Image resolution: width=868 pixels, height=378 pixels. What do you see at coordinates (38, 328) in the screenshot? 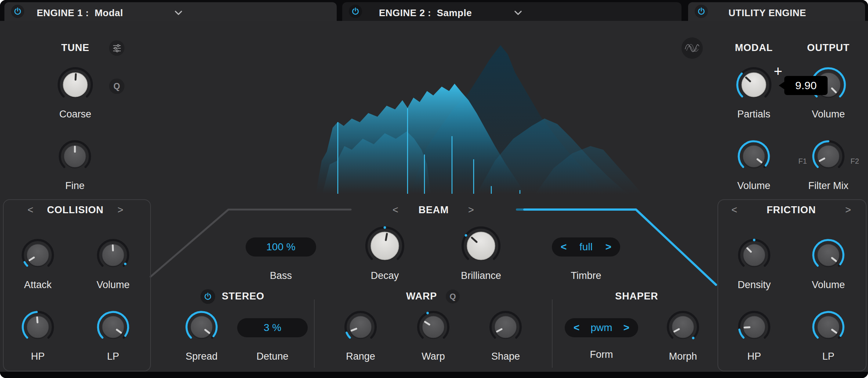
I see `collision-hp-knob` at bounding box center [38, 328].